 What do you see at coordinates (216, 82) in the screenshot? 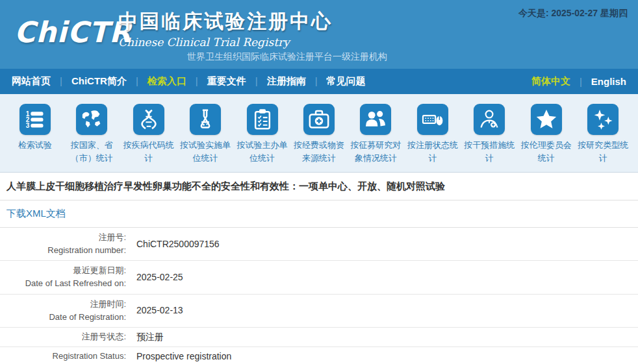
I see `nav-item: 重要文件` at bounding box center [216, 82].